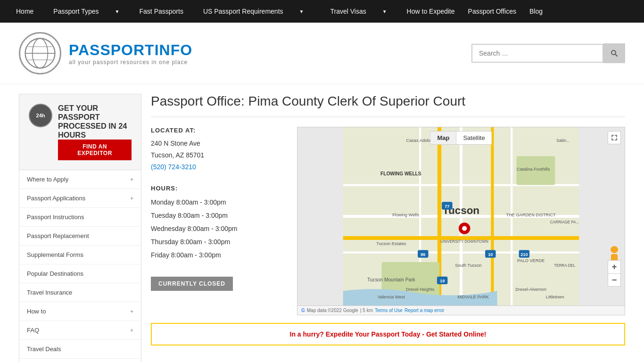  Describe the element at coordinates (391, 280) in the screenshot. I see `svg-text: Tucson Mountain Park` at that location.